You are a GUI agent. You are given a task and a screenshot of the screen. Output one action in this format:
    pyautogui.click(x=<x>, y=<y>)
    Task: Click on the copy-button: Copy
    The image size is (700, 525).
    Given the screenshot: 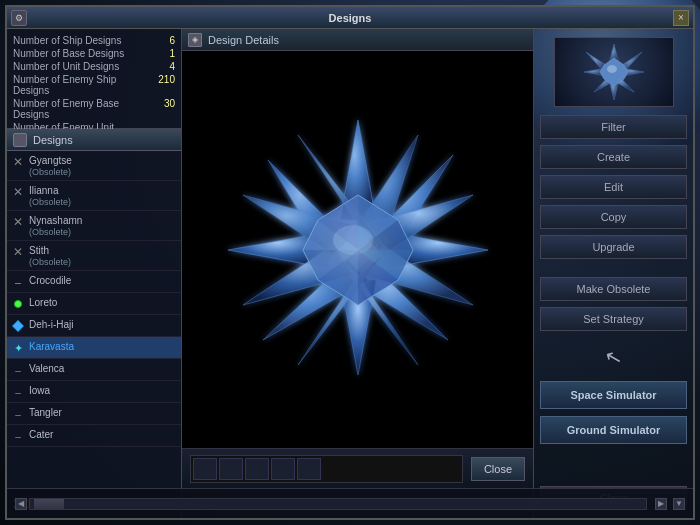 What is the action you would take?
    pyautogui.click(x=614, y=217)
    